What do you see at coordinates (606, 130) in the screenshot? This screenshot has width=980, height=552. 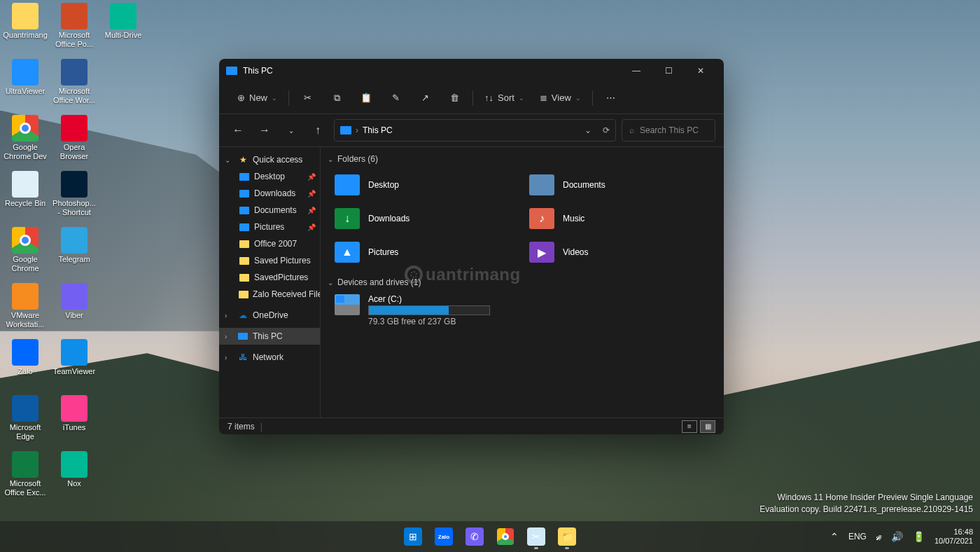 I see `refresh-button: ⟳` at bounding box center [606, 130].